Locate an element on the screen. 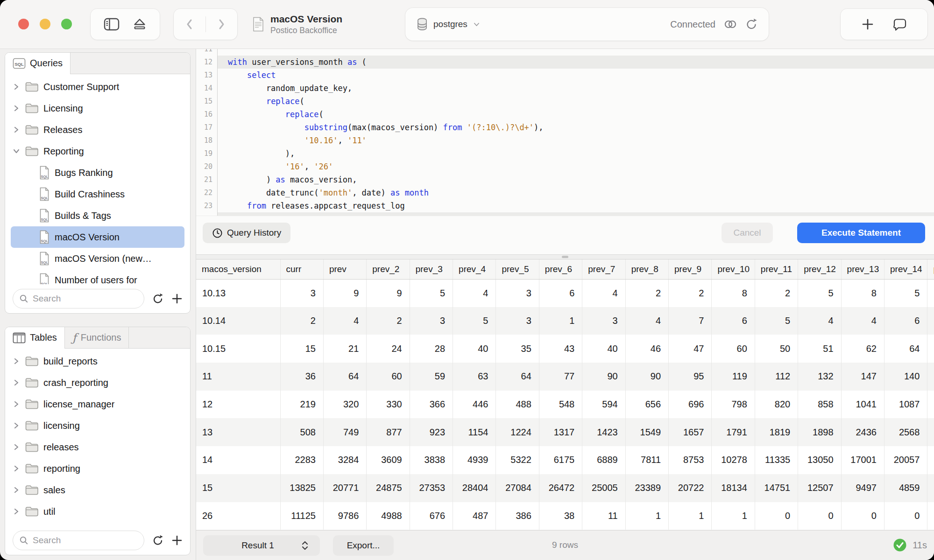 The image size is (934, 560). cell-macos-version: 10.14 is located at coordinates (238, 321).